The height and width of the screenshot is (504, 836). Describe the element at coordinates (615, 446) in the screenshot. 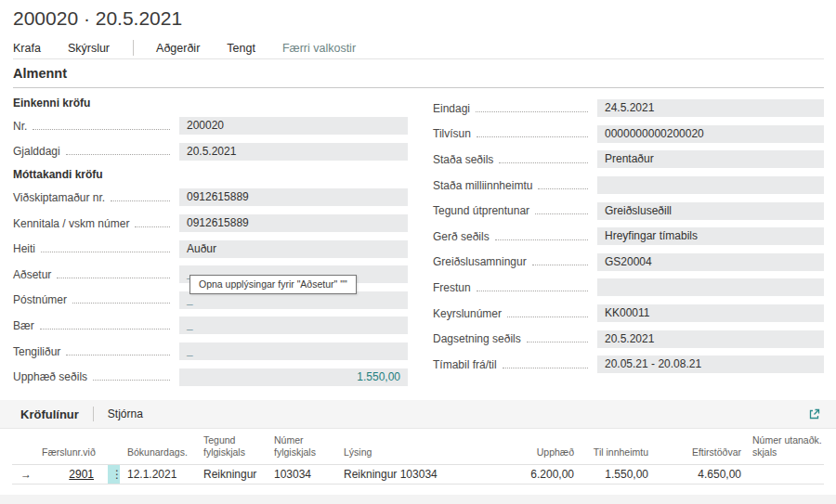

I see `column-header-to-collect: Til innheimtu` at that location.